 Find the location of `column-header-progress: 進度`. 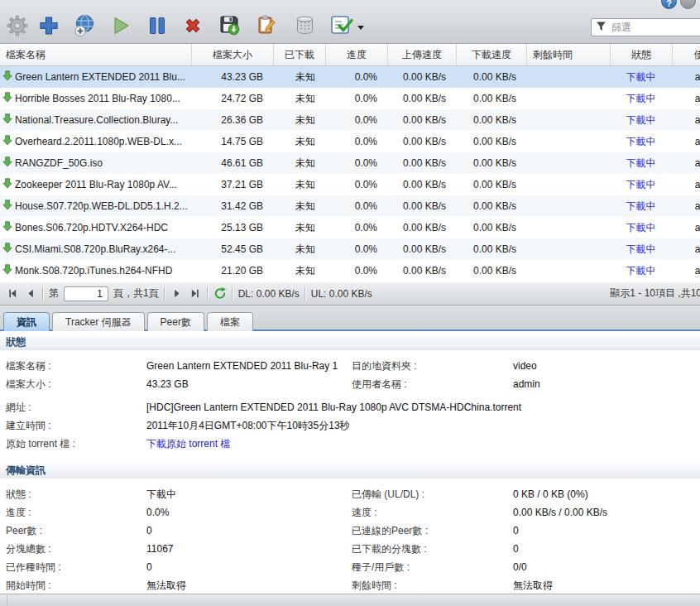

column-header-progress: 進度 is located at coordinates (356, 55).